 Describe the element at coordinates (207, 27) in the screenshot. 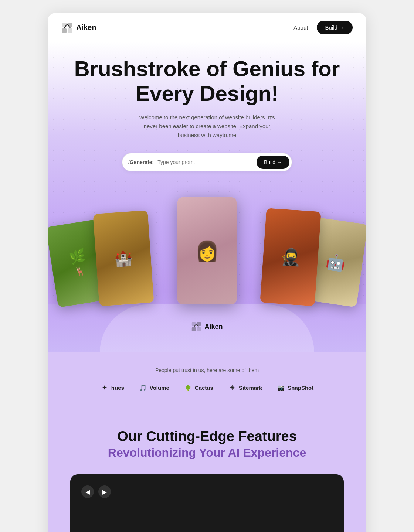

I see `navbar: Aiken About Build →` at that location.